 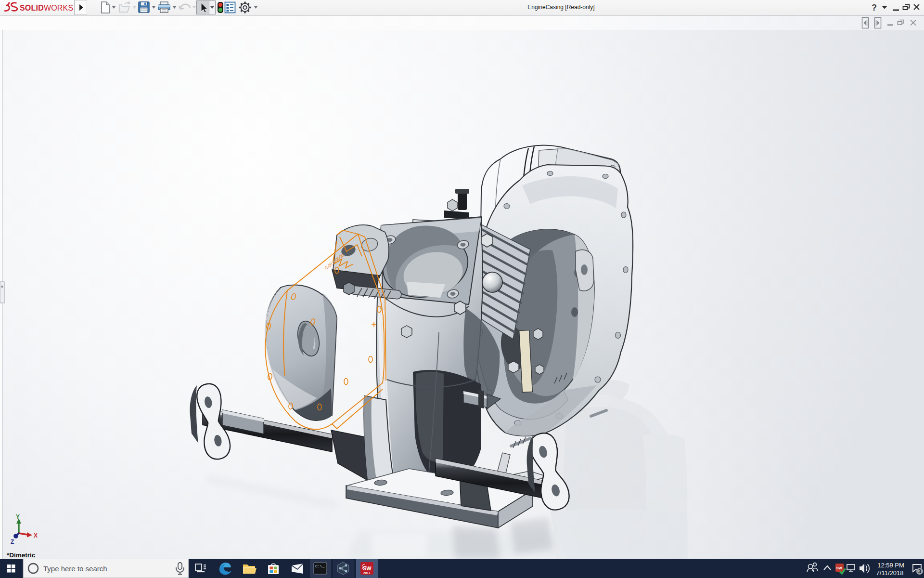 I want to click on svg-text: sw, so click(x=839, y=568).